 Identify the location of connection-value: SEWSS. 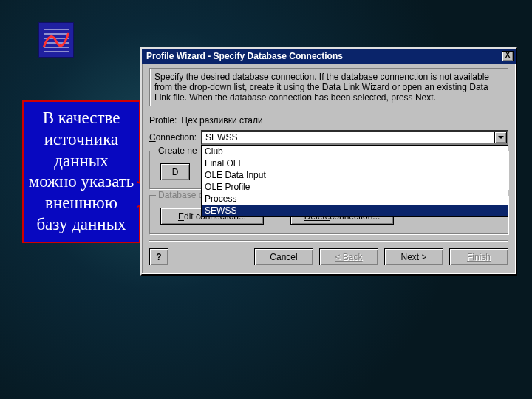
(349, 137).